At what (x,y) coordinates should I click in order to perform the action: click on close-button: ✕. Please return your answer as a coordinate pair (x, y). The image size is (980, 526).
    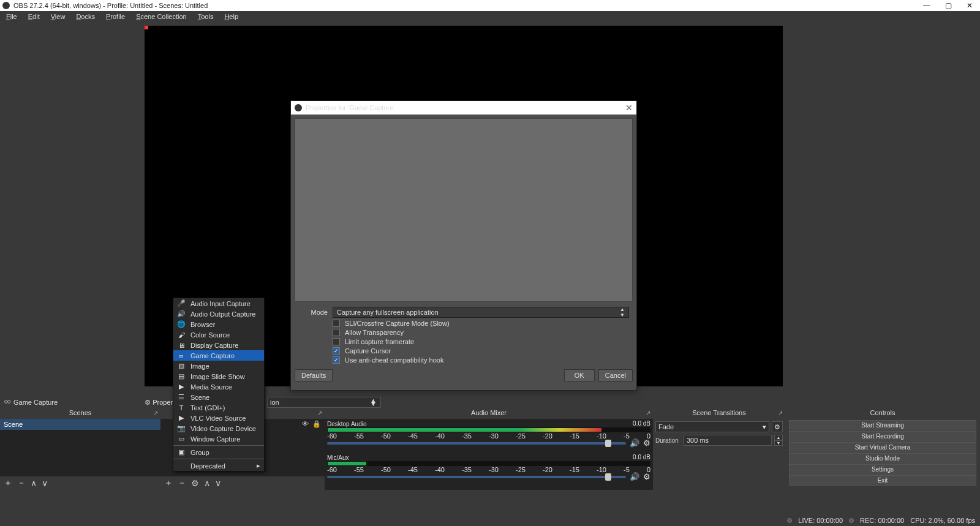
    Looking at the image, I should click on (970, 6).